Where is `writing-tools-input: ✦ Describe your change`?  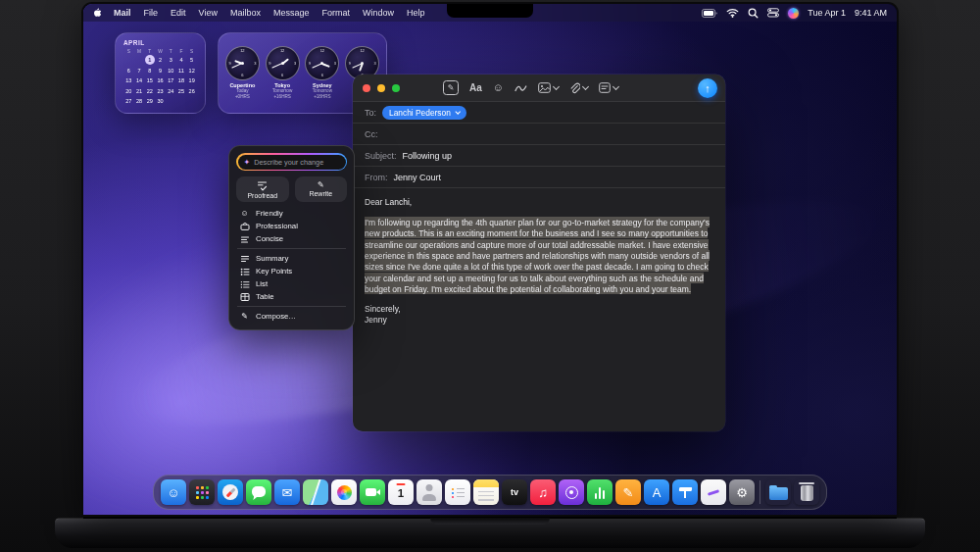
writing-tools-input: ✦ Describe your change is located at coordinates (292, 163).